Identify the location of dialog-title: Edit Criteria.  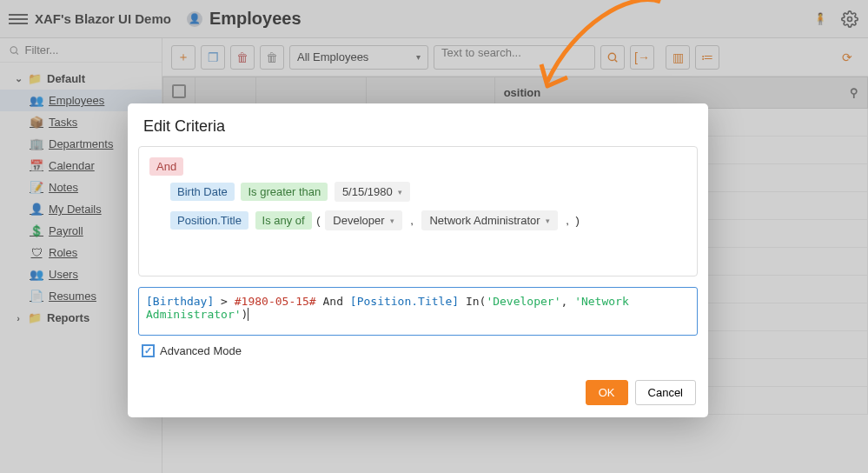
(418, 125).